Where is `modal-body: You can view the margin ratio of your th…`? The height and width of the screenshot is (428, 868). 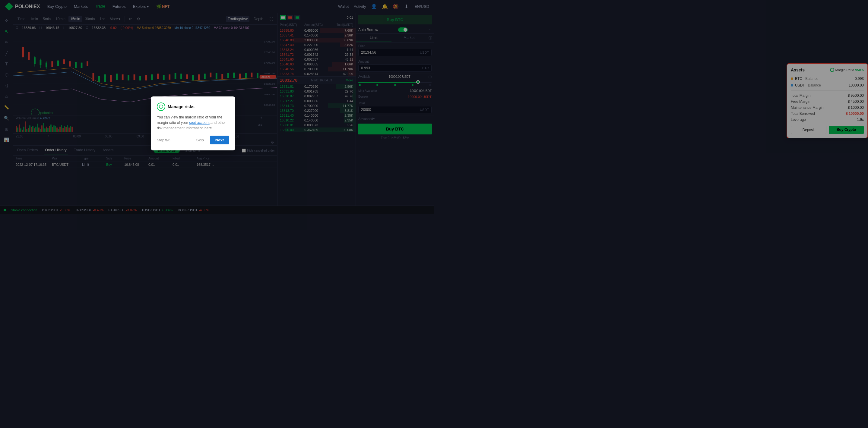 modal-body: You can view the margin ratio of your th… is located at coordinates (193, 123).